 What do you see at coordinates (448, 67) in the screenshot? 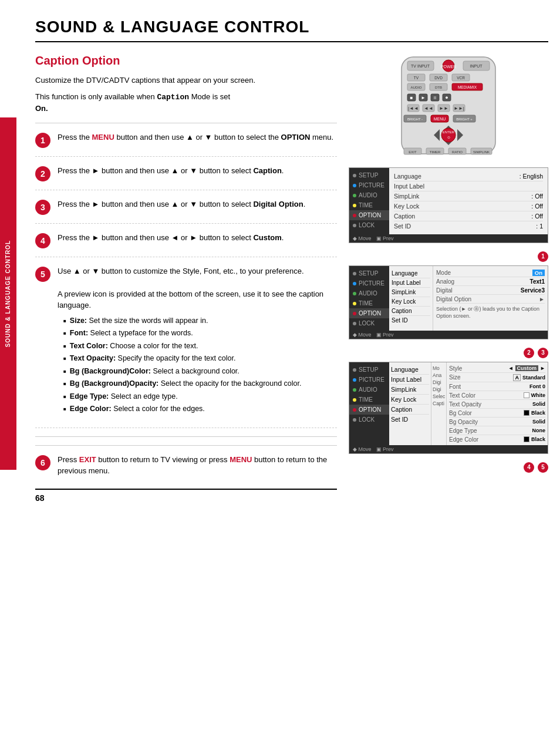
I see `svg-text: POWER` at bounding box center [448, 67].